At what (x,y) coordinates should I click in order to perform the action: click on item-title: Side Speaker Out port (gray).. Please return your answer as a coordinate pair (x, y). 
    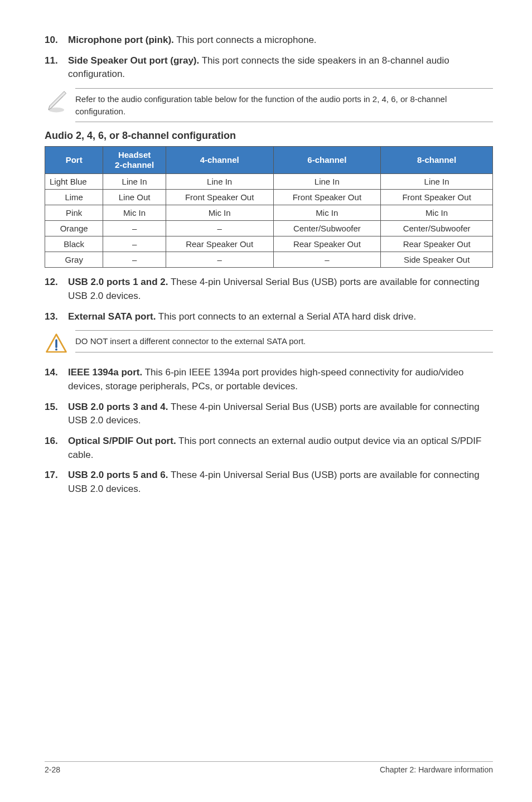
    Looking at the image, I should click on (134, 60).